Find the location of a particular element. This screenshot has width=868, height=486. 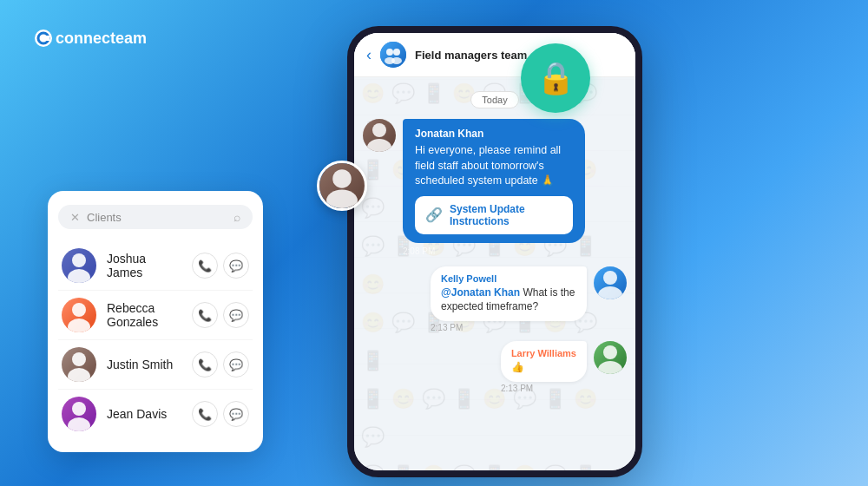

contact-item: Justin Smith 📞 💬 is located at coordinates (155, 364).